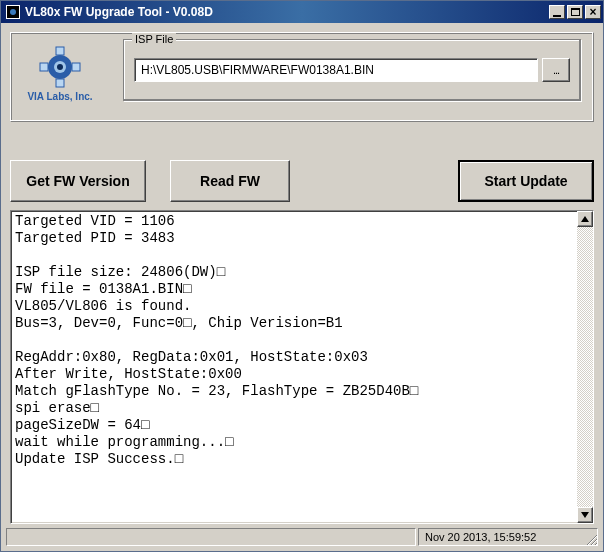 This screenshot has width=604, height=552. Describe the element at coordinates (336, 70) in the screenshot. I see `isp-file-path-input: H:\VL805.USB\FIRMWARE\FW0138A1.BIN` at that location.